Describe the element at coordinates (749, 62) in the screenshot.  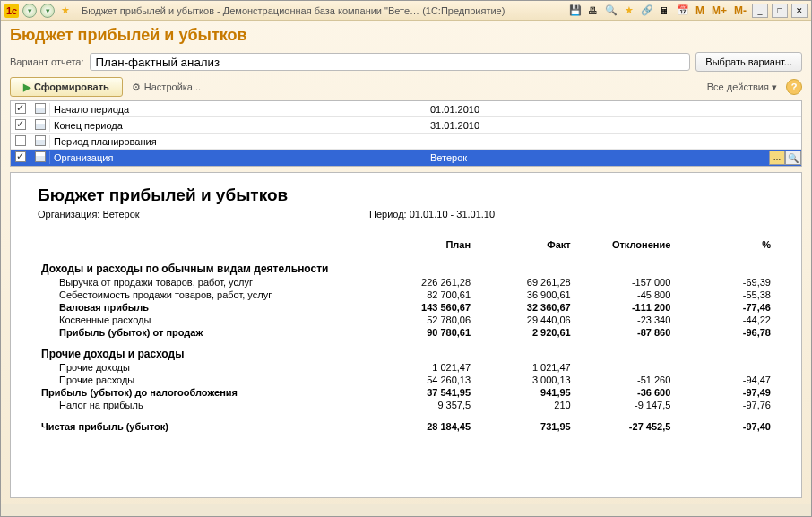
I see `select-variant-button: Выбрать вариант...` at that location.